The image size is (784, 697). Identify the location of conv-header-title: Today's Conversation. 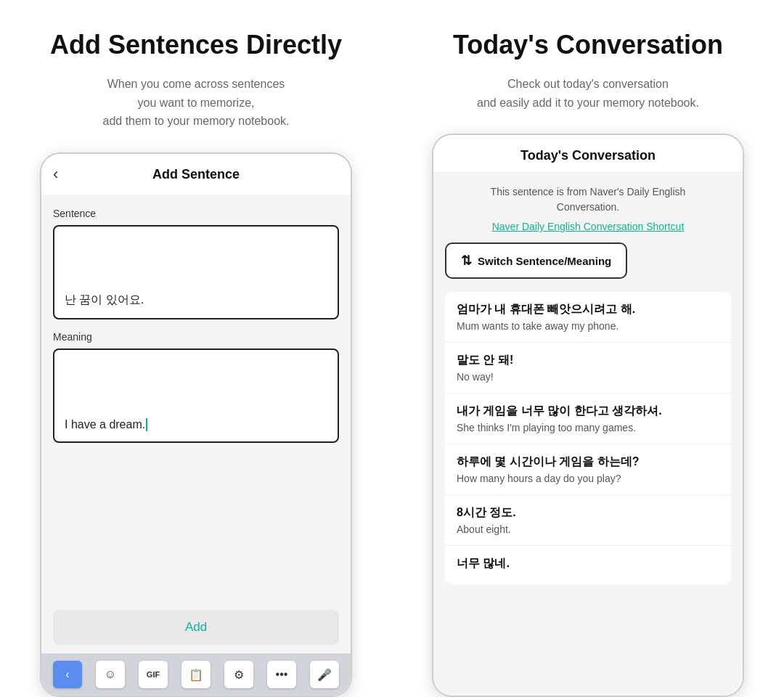
(588, 155).